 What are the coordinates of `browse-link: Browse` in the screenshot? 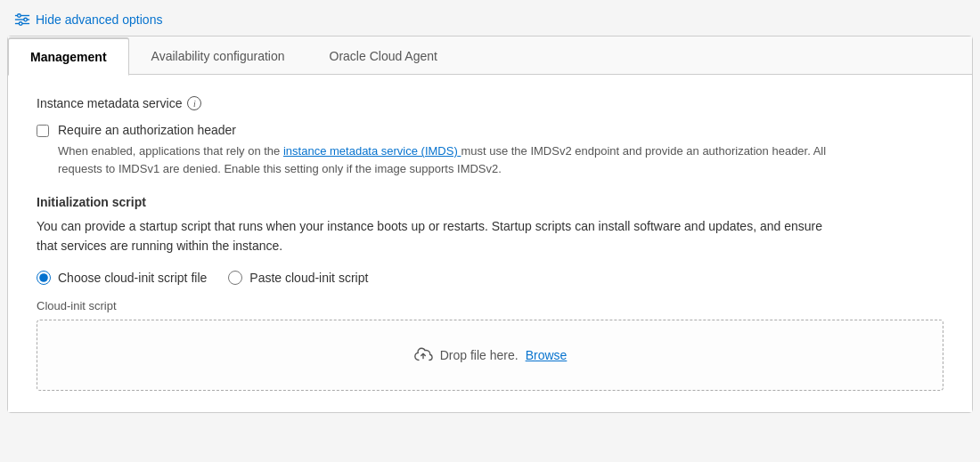 It's located at (547, 355).